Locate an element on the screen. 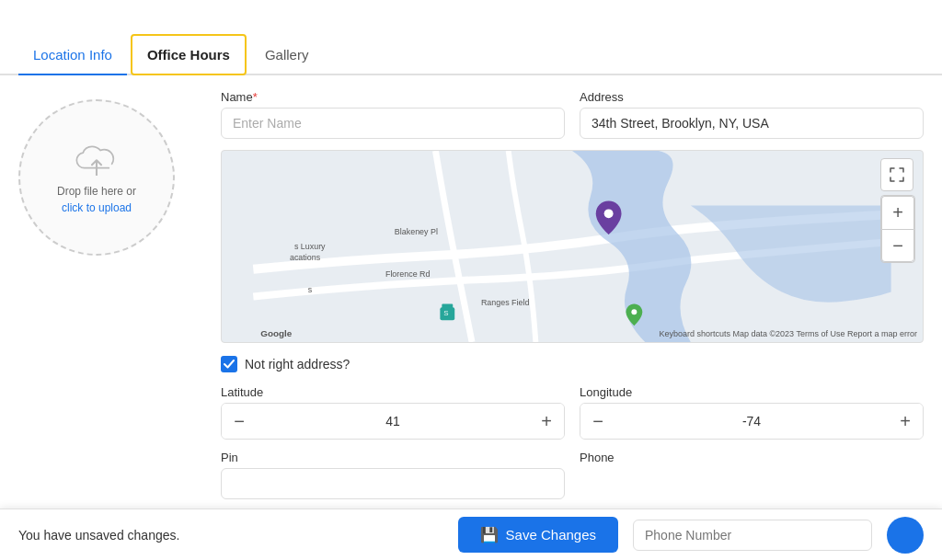  svg-text: Google is located at coordinates (276, 333).